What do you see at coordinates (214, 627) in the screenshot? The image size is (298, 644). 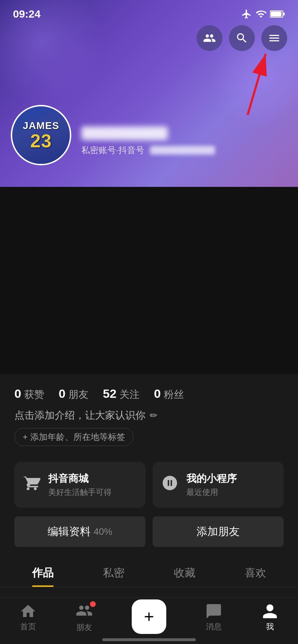 I see `nav-messages-label: 消息` at bounding box center [214, 627].